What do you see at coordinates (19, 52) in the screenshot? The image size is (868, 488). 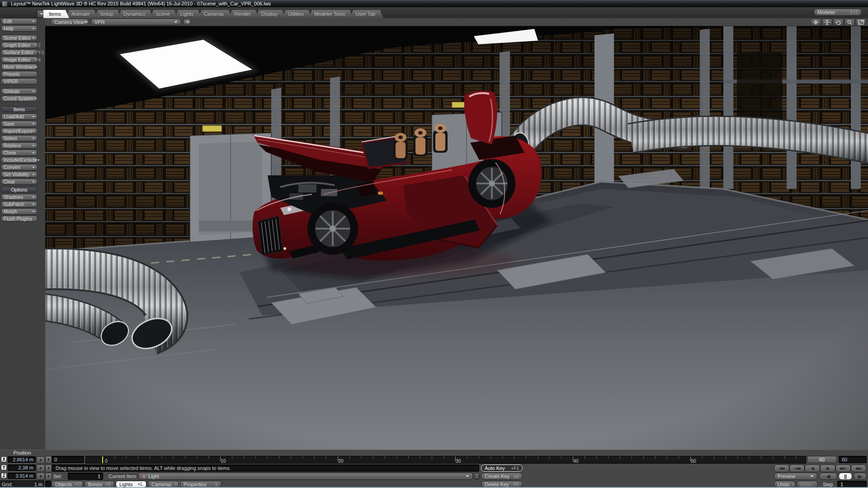 I see `surface-editor-button: Surface Editor^F3` at bounding box center [19, 52].